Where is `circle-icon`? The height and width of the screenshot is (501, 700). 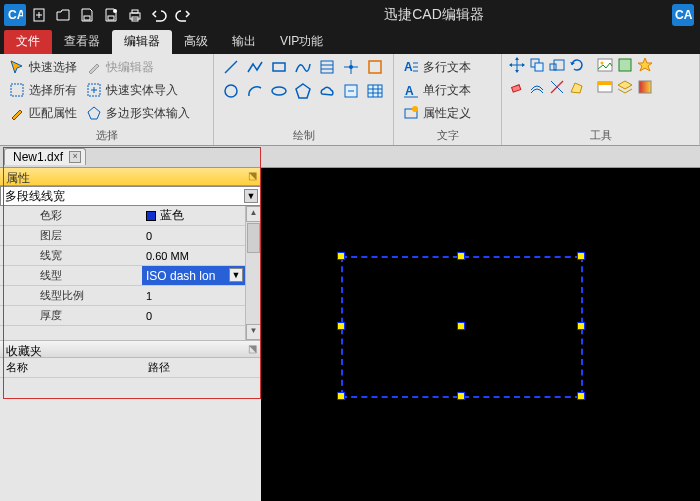
circle-icon is located at coordinates (231, 91).